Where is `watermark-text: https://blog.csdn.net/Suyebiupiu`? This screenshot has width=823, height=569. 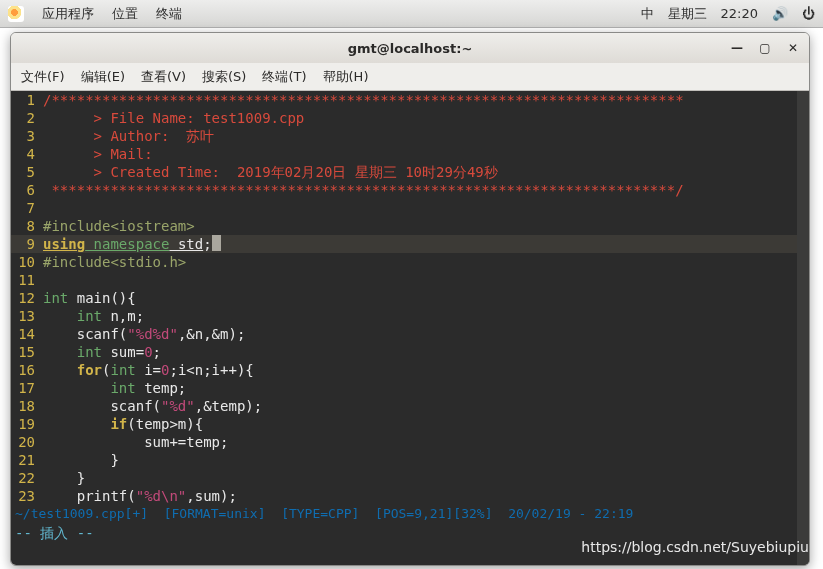
watermark-text: https://blog.csdn.net/Suyebiupiu is located at coordinates (695, 547).